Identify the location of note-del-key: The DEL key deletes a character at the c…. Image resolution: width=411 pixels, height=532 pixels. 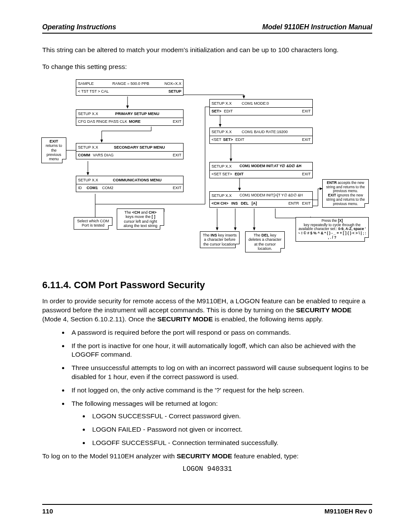
(265, 242).